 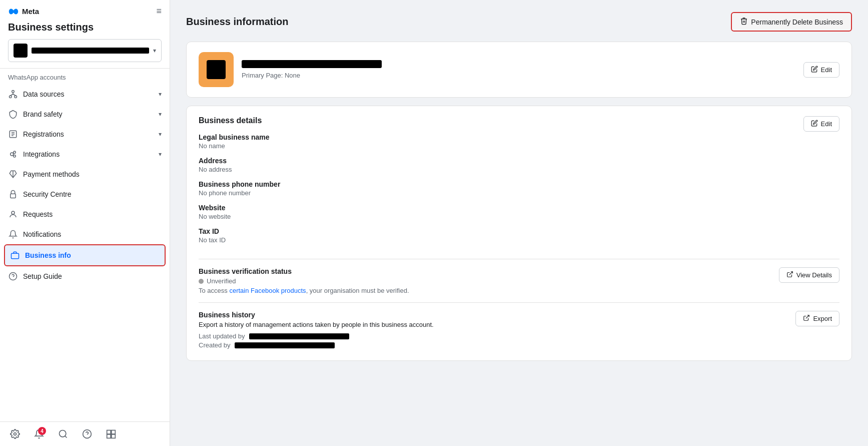 I want to click on verification-note: To access certain Facebook products, you…, so click(x=489, y=290).